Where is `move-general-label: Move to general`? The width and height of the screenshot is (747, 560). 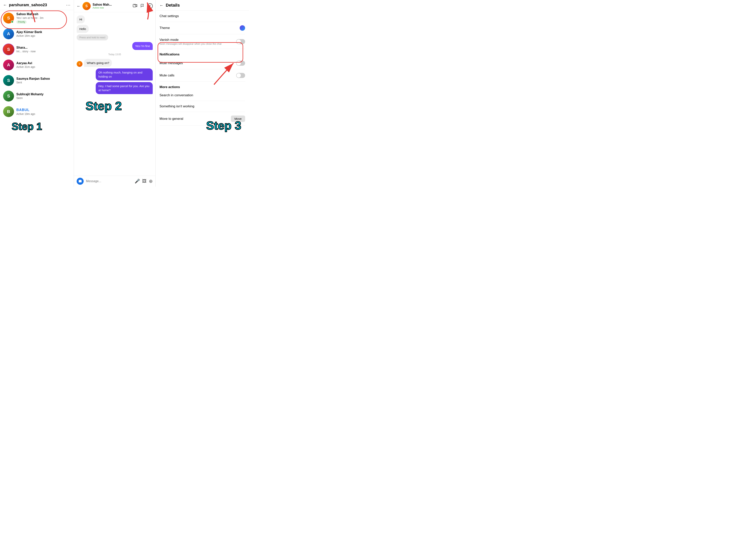
move-general-label: Move to general is located at coordinates (172, 119).